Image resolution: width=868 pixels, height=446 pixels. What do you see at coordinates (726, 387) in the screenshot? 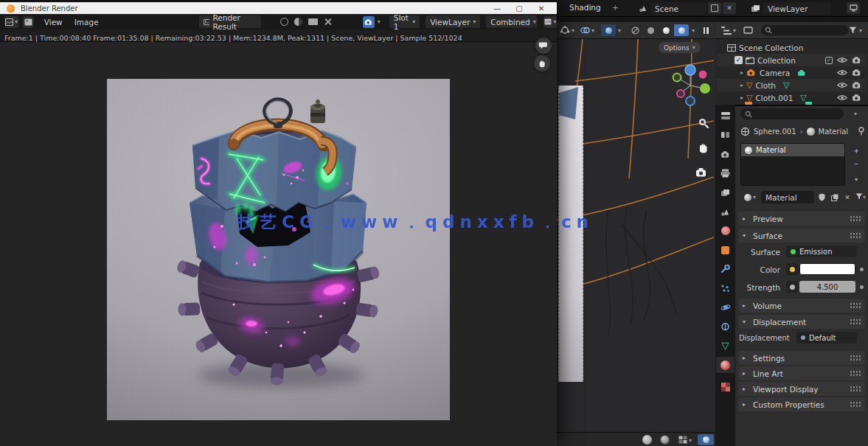
I see `tab-texture` at bounding box center [726, 387].